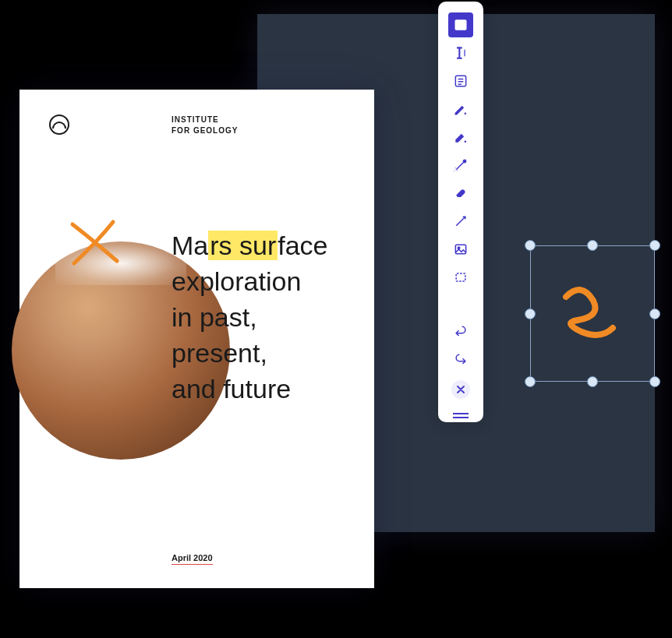  What do you see at coordinates (461, 53) in the screenshot?
I see `text-cursor-tool` at bounding box center [461, 53].